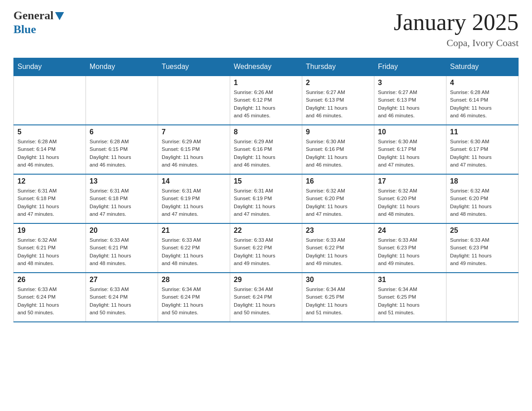 The height and width of the screenshot is (411, 532). I want to click on day-number: 20, so click(122, 231).